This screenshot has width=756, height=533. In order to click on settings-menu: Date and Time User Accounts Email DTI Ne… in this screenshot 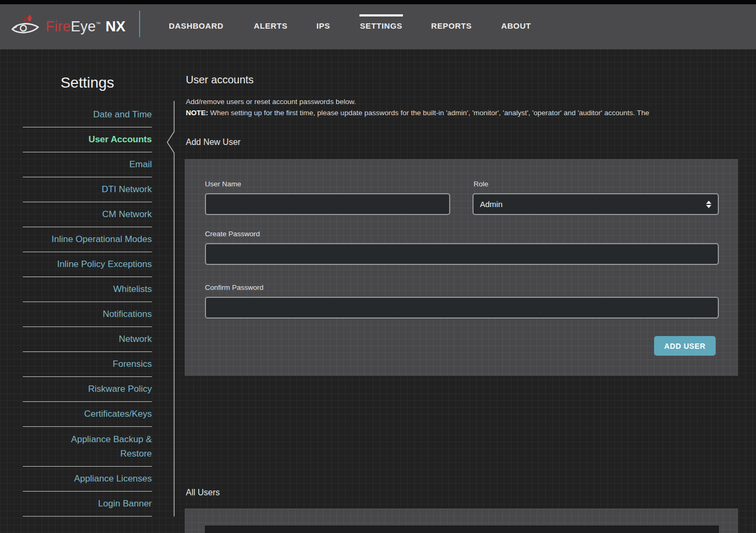, I will do `click(87, 310)`.